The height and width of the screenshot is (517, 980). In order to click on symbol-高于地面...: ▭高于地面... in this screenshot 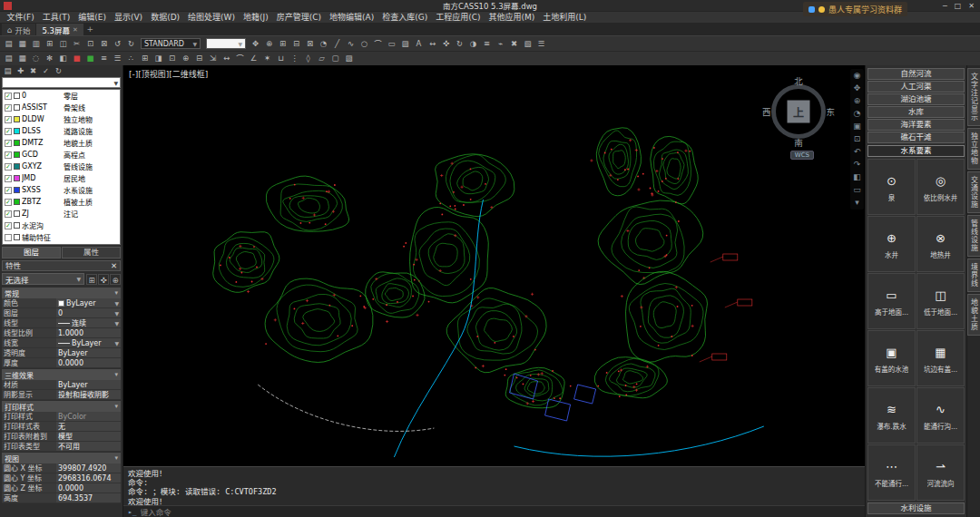, I will do `click(891, 301)`.